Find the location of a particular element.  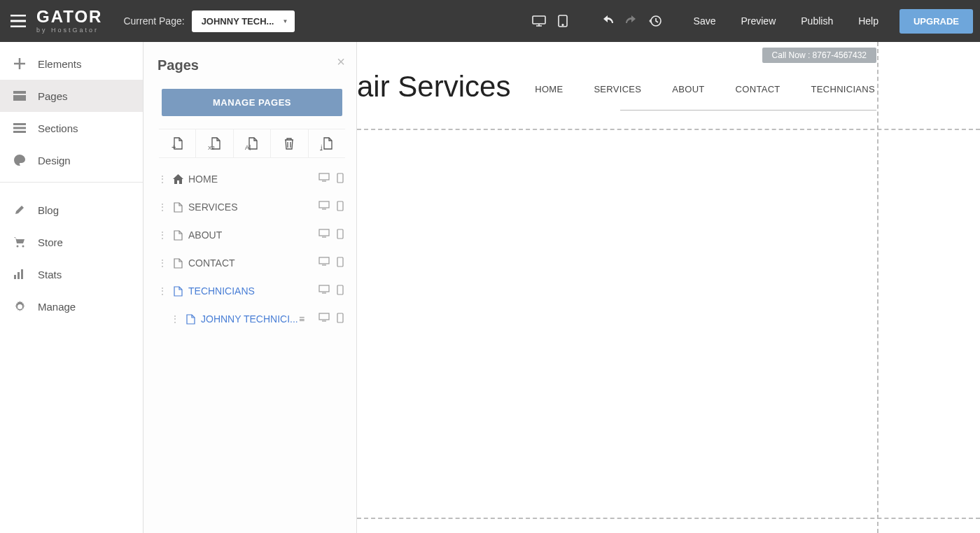

sidebar-item-elements: Elements is located at coordinates (71, 64).